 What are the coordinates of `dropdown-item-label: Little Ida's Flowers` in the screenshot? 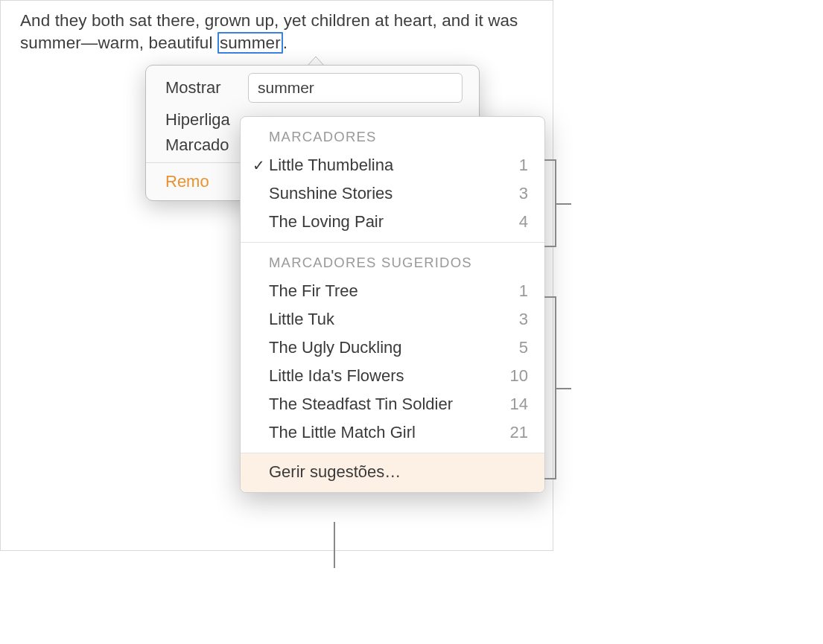 It's located at (390, 376).